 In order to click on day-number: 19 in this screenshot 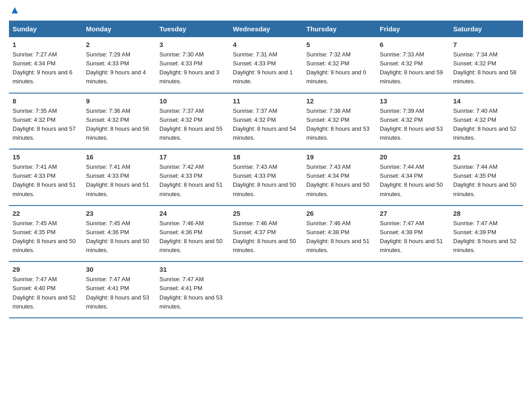, I will do `click(339, 157)`.